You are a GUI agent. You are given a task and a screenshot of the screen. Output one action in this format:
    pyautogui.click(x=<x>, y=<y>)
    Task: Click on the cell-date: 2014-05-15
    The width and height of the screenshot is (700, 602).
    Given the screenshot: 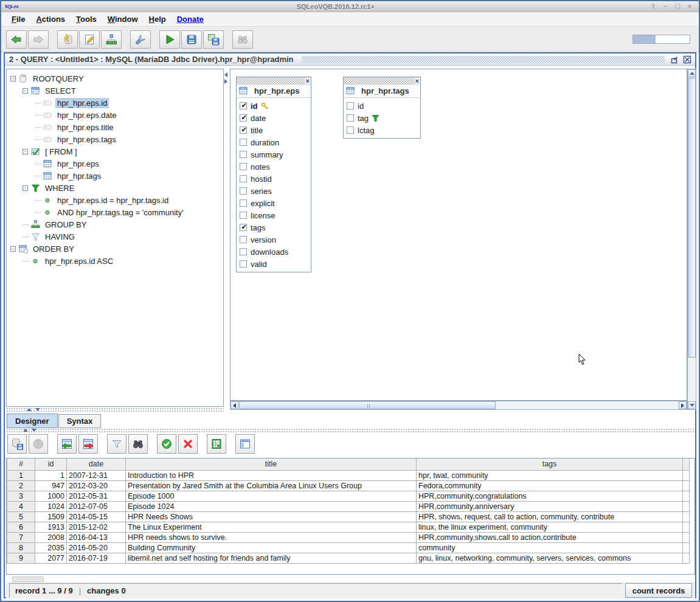 What is the action you would take?
    pyautogui.click(x=96, y=517)
    